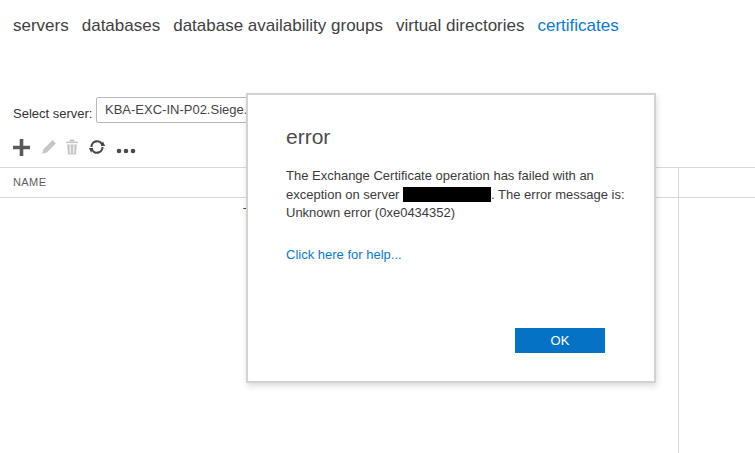 This screenshot has height=453, width=755. What do you see at coordinates (558, 194) in the screenshot?
I see `error-message-line2-after: . The error message is:` at bounding box center [558, 194].